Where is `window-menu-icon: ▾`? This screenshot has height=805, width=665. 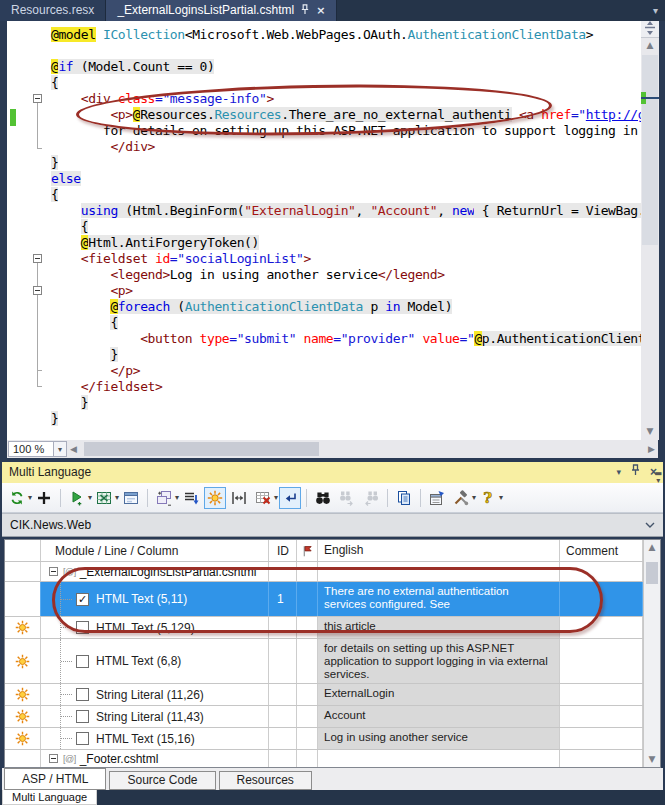
window-menu-icon: ▾ is located at coordinates (618, 472).